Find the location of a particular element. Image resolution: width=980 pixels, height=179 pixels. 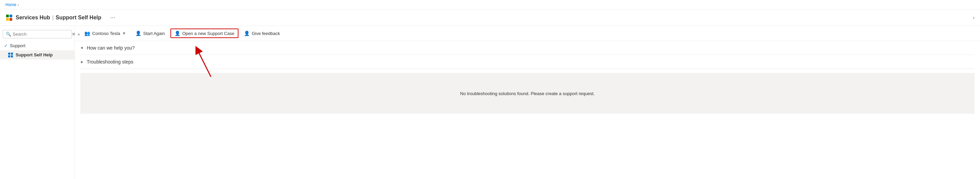

open-case-icon: 👤 is located at coordinates (177, 33).